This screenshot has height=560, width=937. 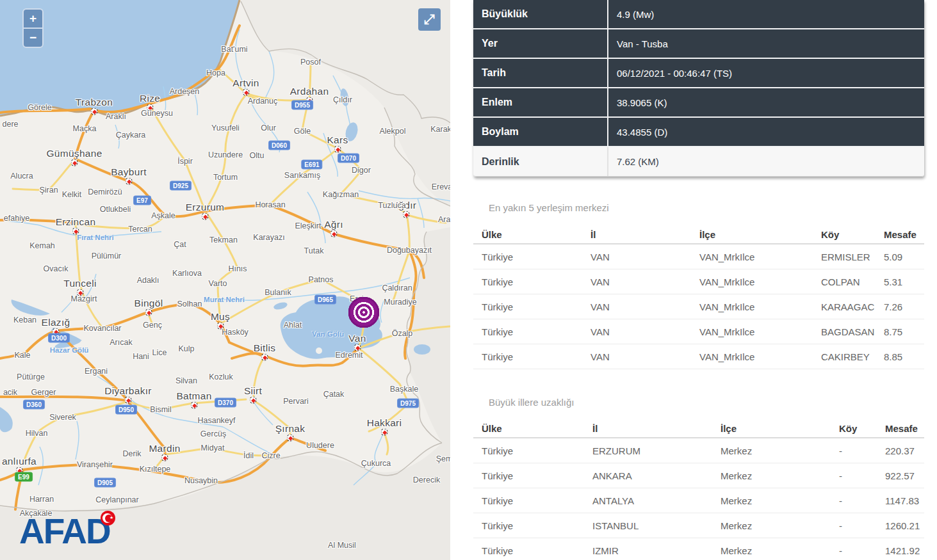 I want to click on map-label-yusufeli: Yusufeli, so click(x=225, y=128).